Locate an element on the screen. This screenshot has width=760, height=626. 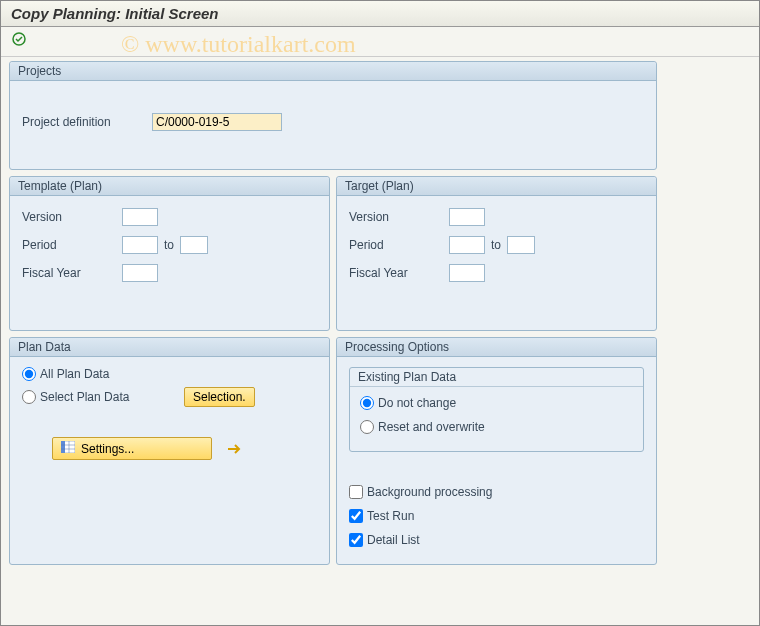
target-period-label: Period is located at coordinates (399, 245).